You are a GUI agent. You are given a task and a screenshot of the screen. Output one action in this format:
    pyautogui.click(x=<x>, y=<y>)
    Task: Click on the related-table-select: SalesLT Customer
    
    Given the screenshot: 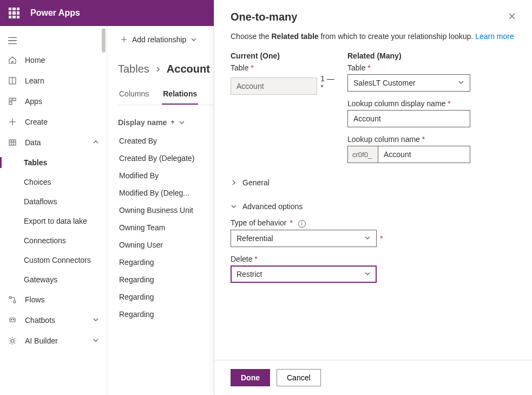 What is the action you would take?
    pyautogui.click(x=409, y=83)
    